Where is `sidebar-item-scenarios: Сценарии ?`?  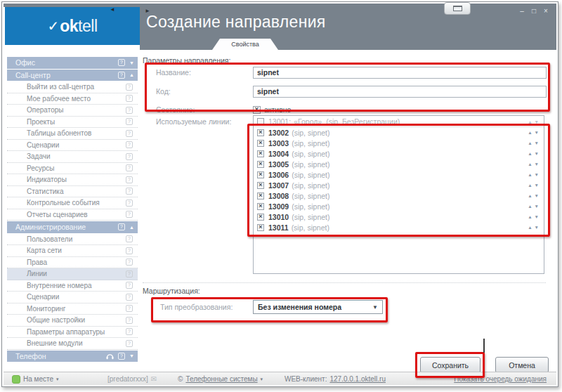 sidebar-item-scenarios: Сценарии ? is located at coordinates (72, 146).